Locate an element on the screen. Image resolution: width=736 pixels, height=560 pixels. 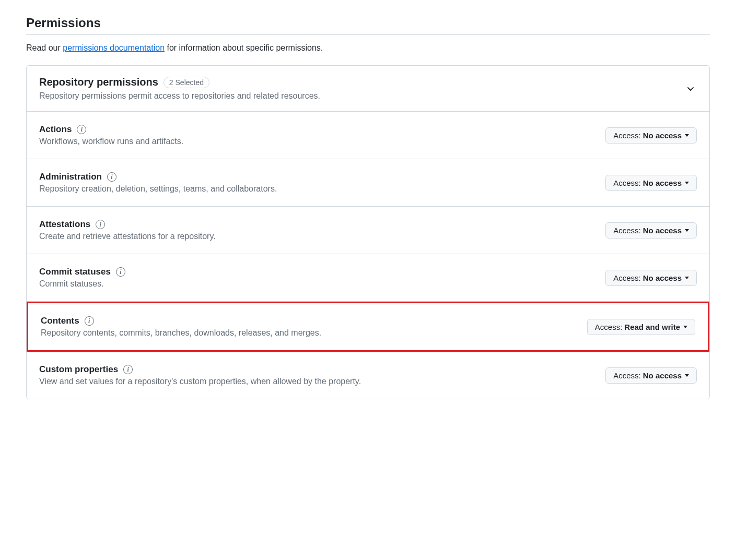
section-title: Repository permissions is located at coordinates (99, 82).